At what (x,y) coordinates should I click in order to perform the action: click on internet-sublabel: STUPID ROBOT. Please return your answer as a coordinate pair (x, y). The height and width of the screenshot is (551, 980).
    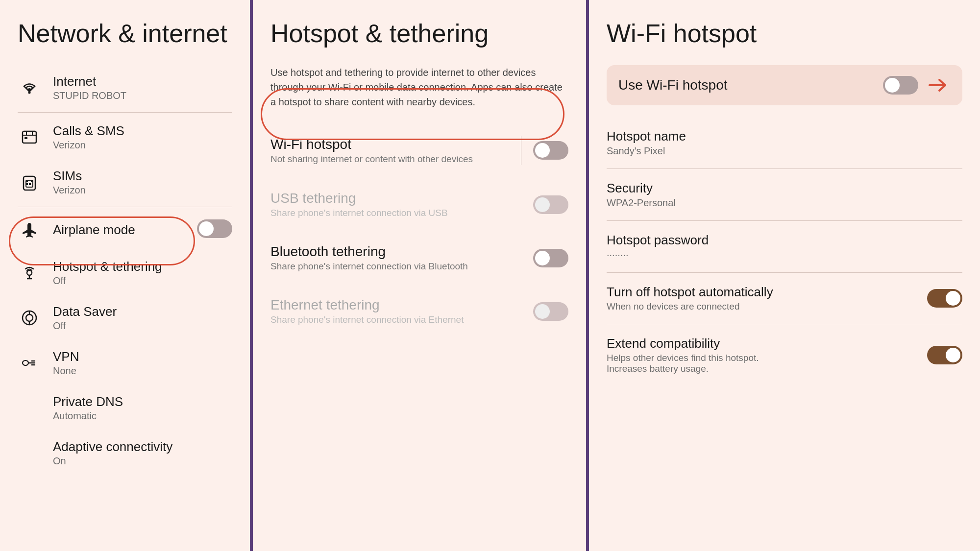
    Looking at the image, I should click on (90, 96).